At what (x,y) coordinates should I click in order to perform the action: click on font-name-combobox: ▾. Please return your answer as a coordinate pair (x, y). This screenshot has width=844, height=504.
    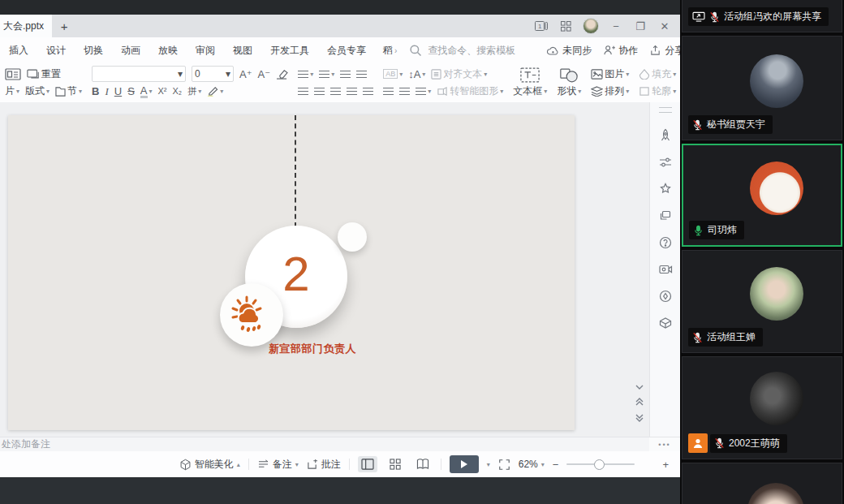
    Looking at the image, I should click on (139, 74).